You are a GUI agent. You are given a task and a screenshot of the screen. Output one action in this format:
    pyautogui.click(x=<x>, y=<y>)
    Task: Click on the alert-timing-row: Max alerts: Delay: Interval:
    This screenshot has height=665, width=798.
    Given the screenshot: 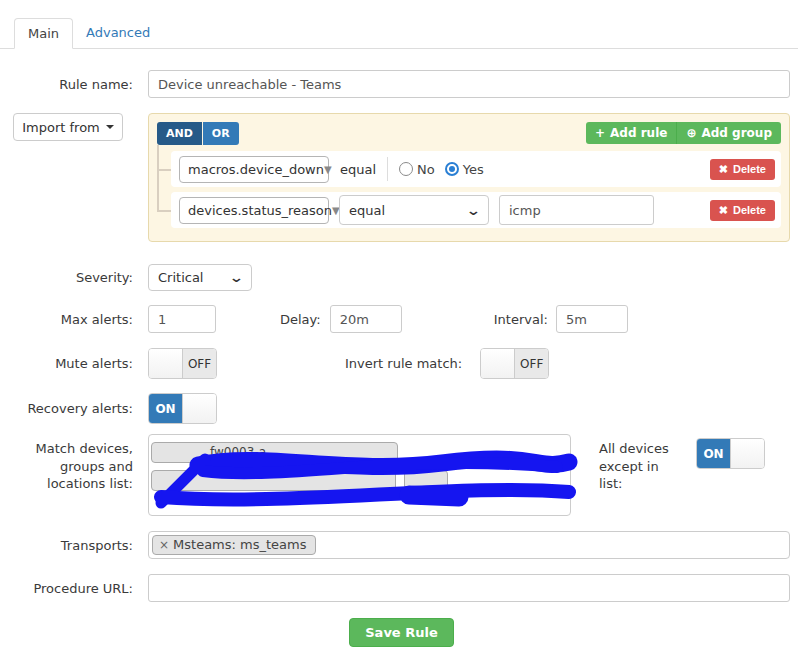 What is the action you would take?
    pyautogui.click(x=402, y=319)
    